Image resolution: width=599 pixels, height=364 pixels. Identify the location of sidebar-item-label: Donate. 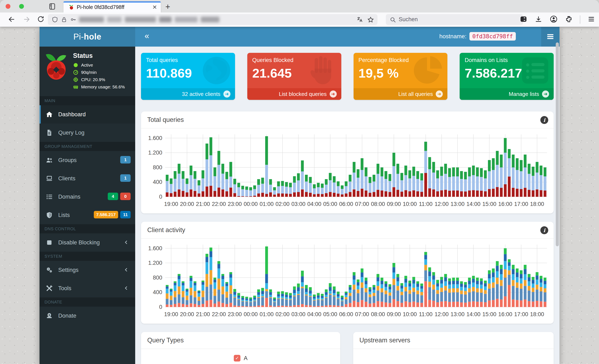
(67, 316).